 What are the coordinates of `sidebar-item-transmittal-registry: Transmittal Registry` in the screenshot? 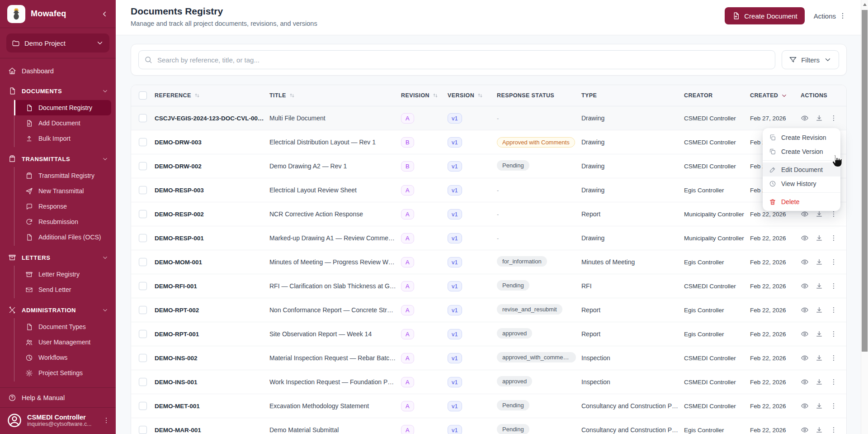 It's located at (63, 176).